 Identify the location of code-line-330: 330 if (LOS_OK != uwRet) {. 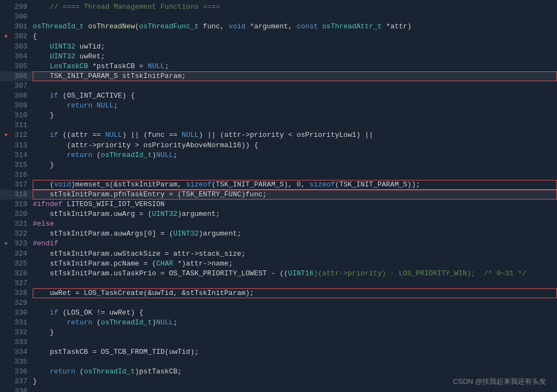
(278, 313).